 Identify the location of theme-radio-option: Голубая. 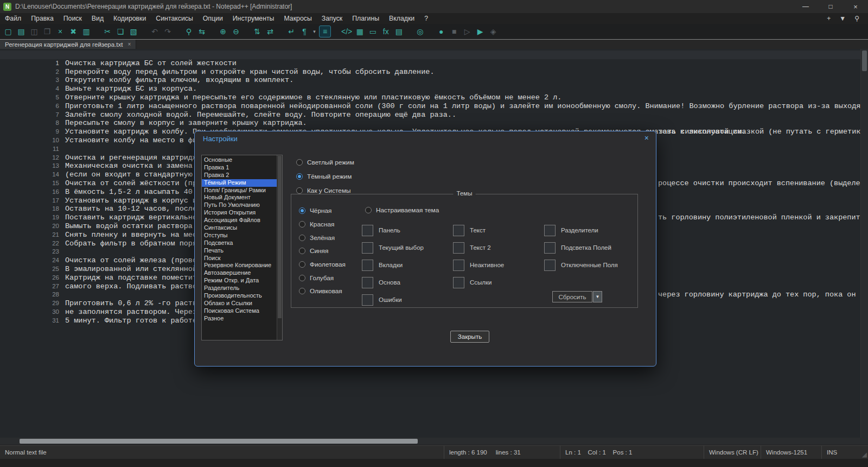
(322, 278).